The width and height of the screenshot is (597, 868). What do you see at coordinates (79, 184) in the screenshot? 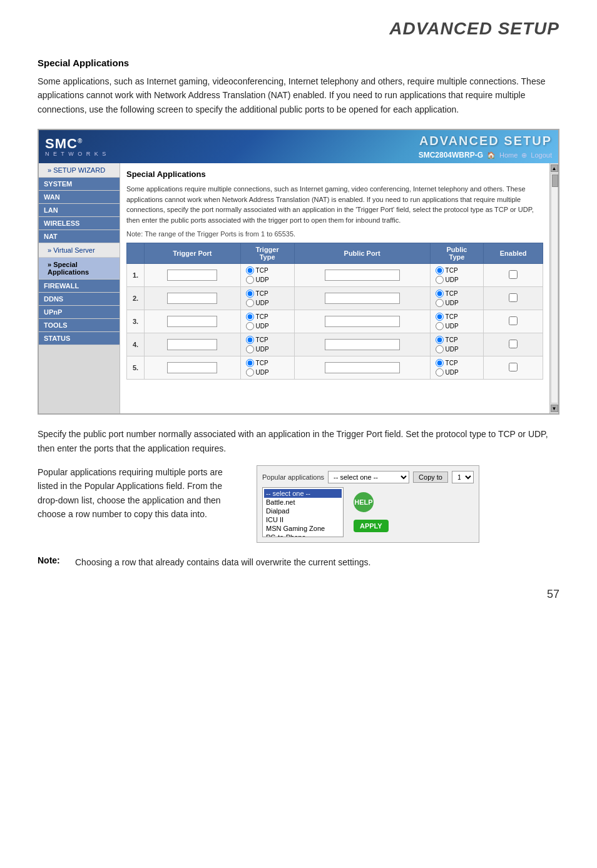
I see `sidebar-item-system: SYSTEM` at bounding box center [79, 184].